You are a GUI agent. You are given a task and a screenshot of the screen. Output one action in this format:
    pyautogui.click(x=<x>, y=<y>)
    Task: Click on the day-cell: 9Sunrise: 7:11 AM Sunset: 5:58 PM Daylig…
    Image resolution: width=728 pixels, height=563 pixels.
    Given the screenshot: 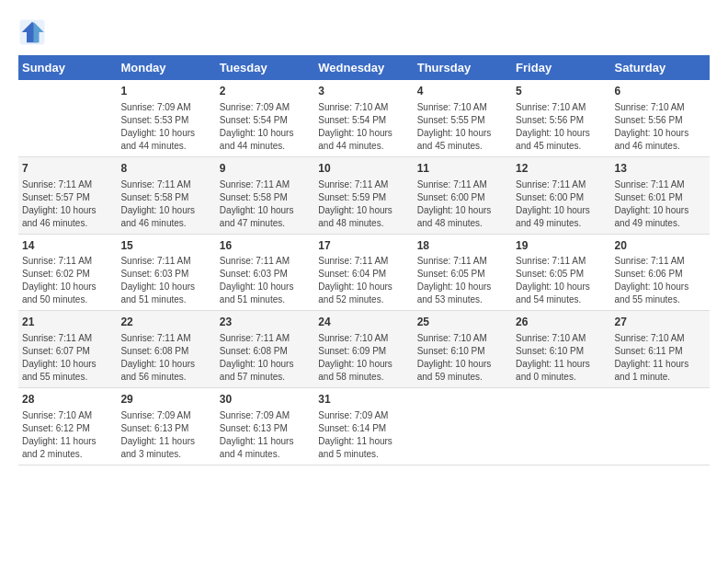 What is the action you would take?
    pyautogui.click(x=265, y=195)
    